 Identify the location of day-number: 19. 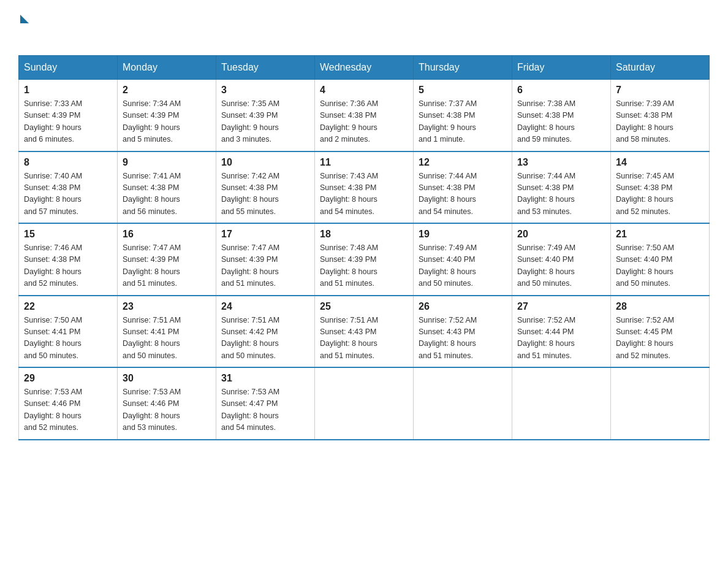
(463, 234).